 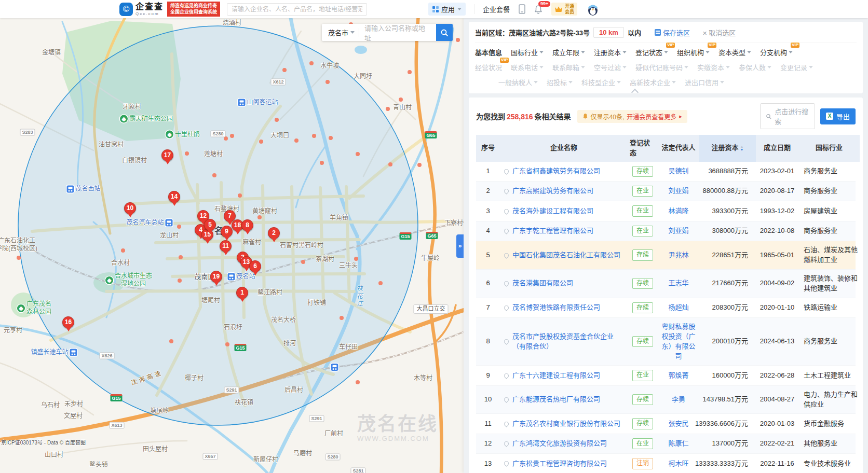 What do you see at coordinates (564, 211) in the screenshot?
I see `company-name-link: 茂名海外建设工程有限公司` at bounding box center [564, 211].